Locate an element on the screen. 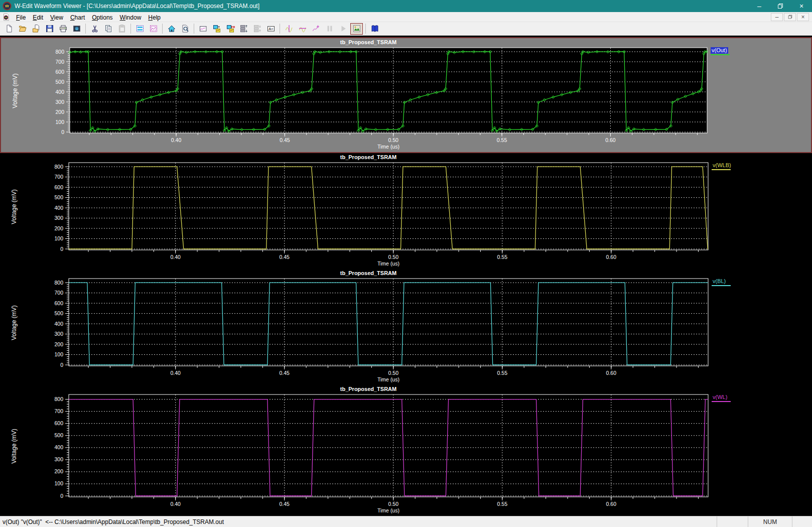 This screenshot has height=527, width=812. horizontal-cursor-button is located at coordinates (302, 29).